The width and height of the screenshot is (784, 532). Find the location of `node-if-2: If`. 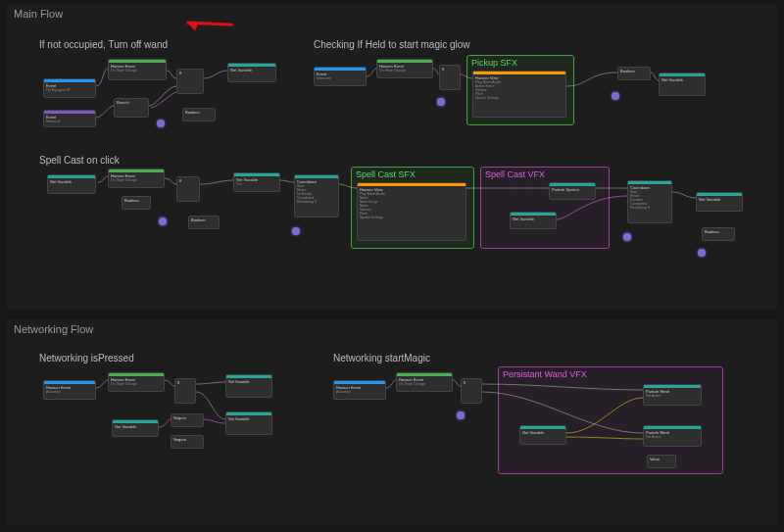

node-if-2: If is located at coordinates (450, 77).